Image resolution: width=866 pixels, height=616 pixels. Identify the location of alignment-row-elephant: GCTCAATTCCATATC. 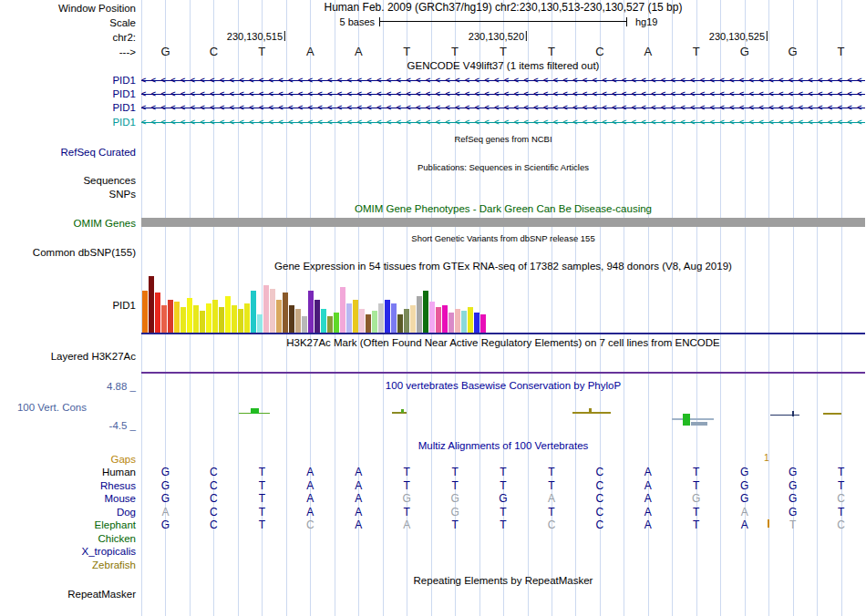
(503, 525).